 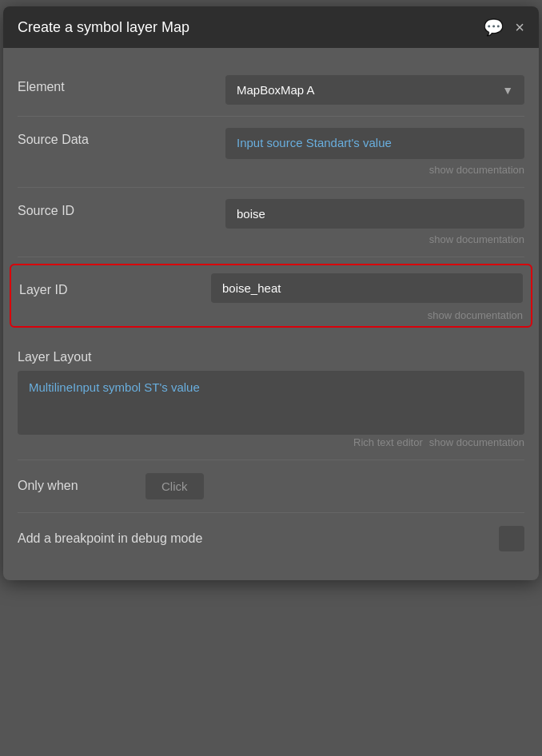 What do you see at coordinates (375, 152) in the screenshot?
I see `source-data-control: Input source Standart's value show docum…` at bounding box center [375, 152].